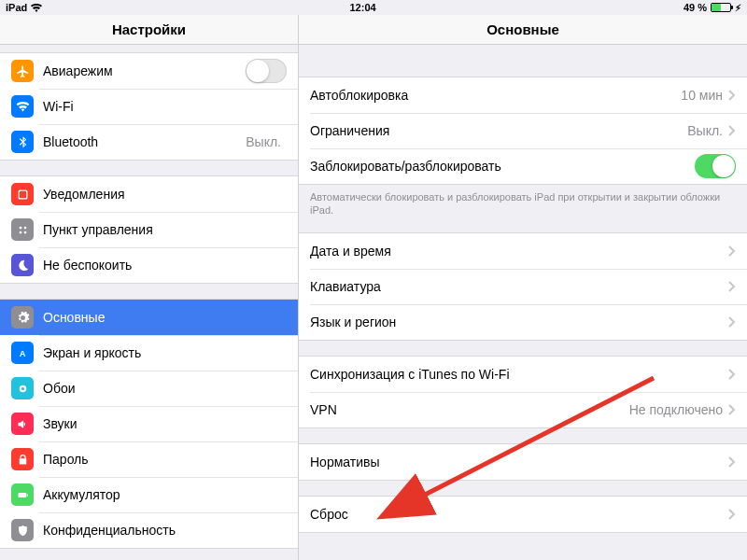 This screenshot has width=747, height=560. Describe the element at coordinates (164, 424) in the screenshot. I see `sidebar-item-label: Звуки` at that location.